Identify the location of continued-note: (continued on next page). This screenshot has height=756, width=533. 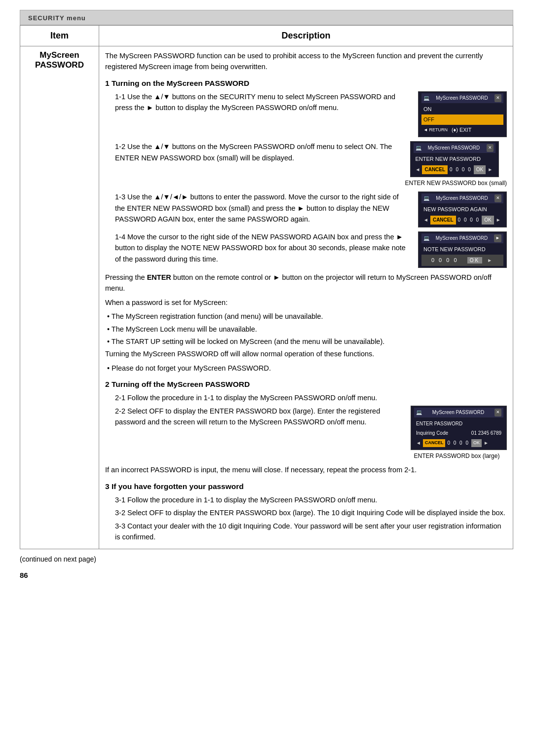
(266, 559).